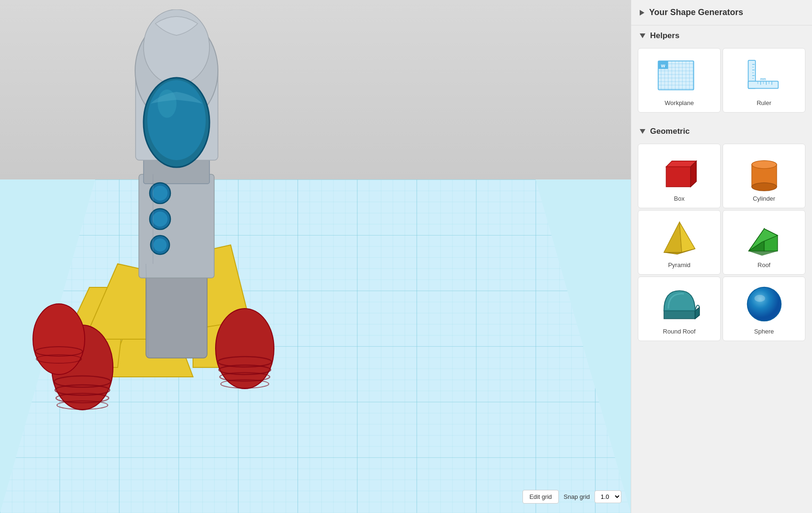 The height and width of the screenshot is (513, 812). What do you see at coordinates (764, 199) in the screenshot?
I see `cylinder-label: Cylinder` at bounding box center [764, 199].